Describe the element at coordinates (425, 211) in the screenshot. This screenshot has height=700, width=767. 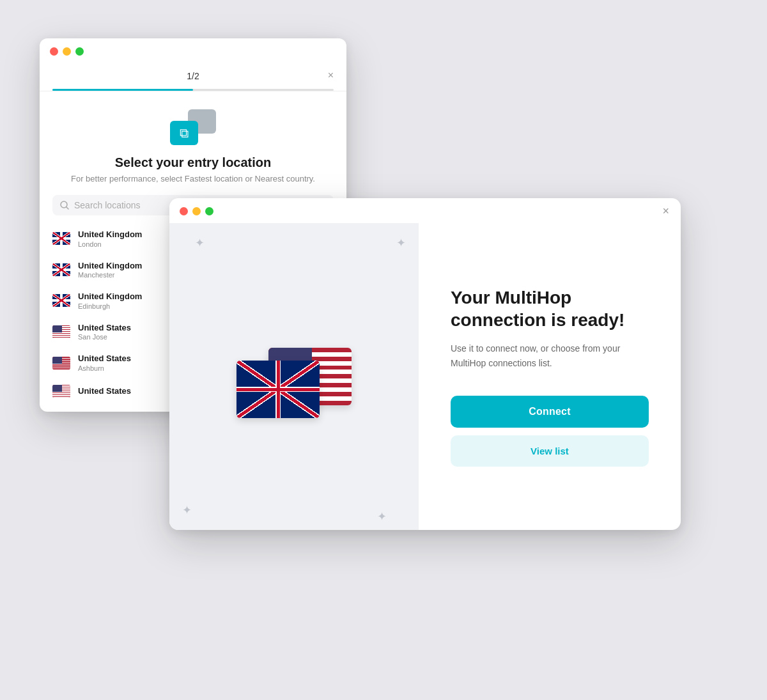
I see `front-traffic-lights` at that location.